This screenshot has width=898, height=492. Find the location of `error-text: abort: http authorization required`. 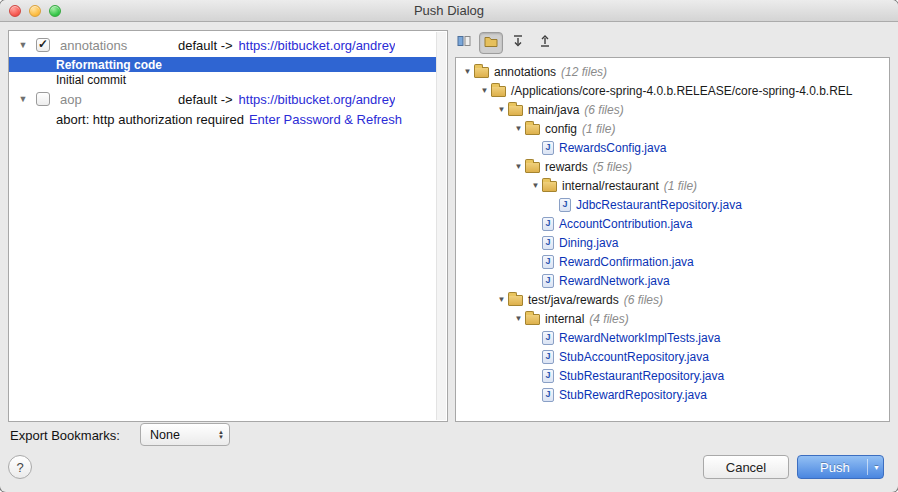

error-text: abort: http authorization required is located at coordinates (150, 120).